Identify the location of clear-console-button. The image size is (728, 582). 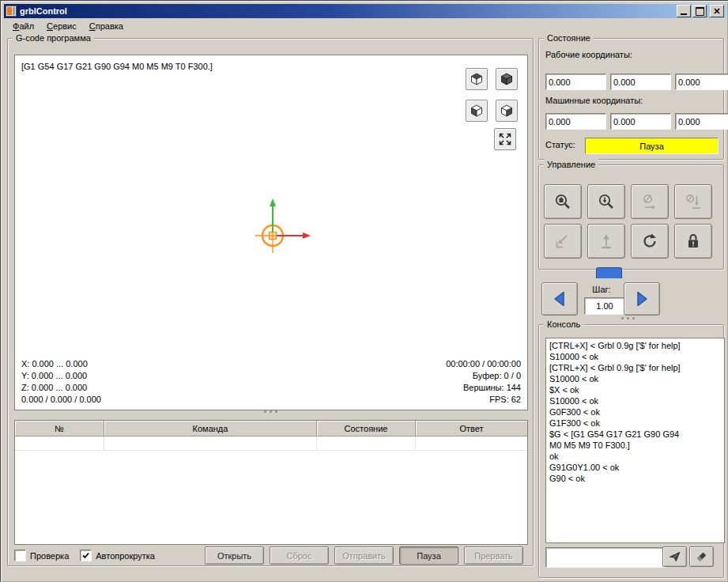
(702, 557).